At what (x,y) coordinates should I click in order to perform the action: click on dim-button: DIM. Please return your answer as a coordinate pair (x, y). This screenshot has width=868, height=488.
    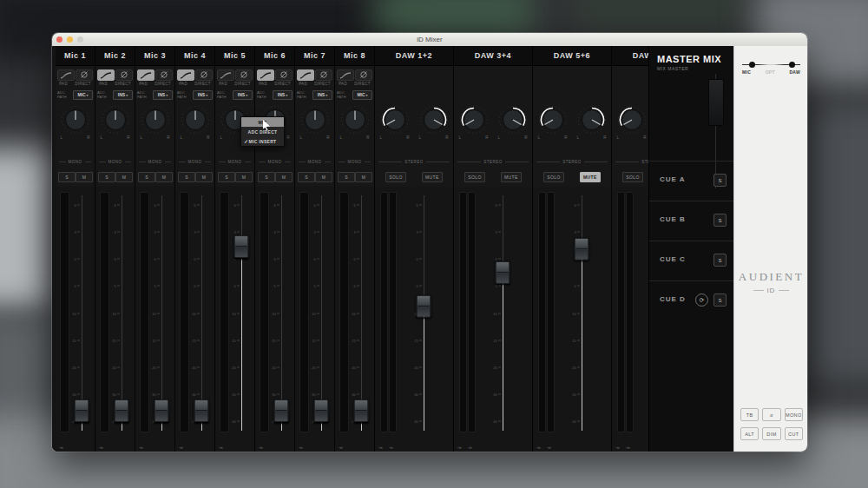
    Looking at the image, I should click on (771, 434).